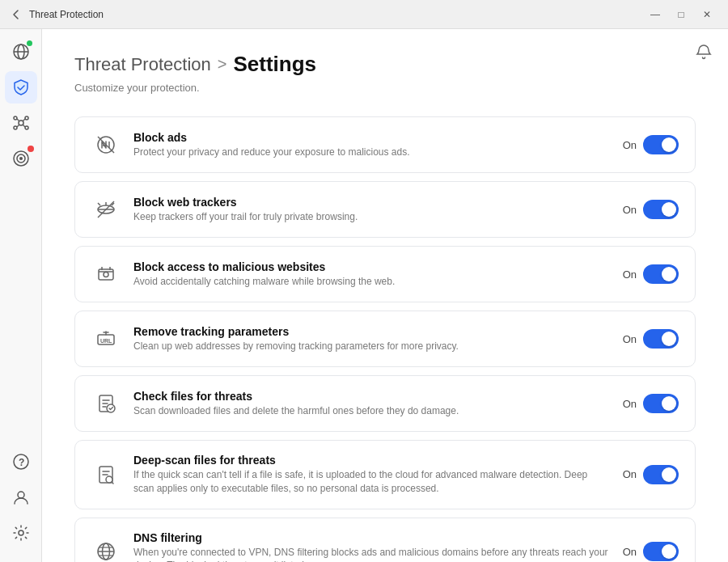 Image resolution: width=728 pixels, height=562 pixels. Describe the element at coordinates (385, 209) in the screenshot. I see `setting-row-block-web-trackers: Block web trackers Keep trackers off you…` at that location.